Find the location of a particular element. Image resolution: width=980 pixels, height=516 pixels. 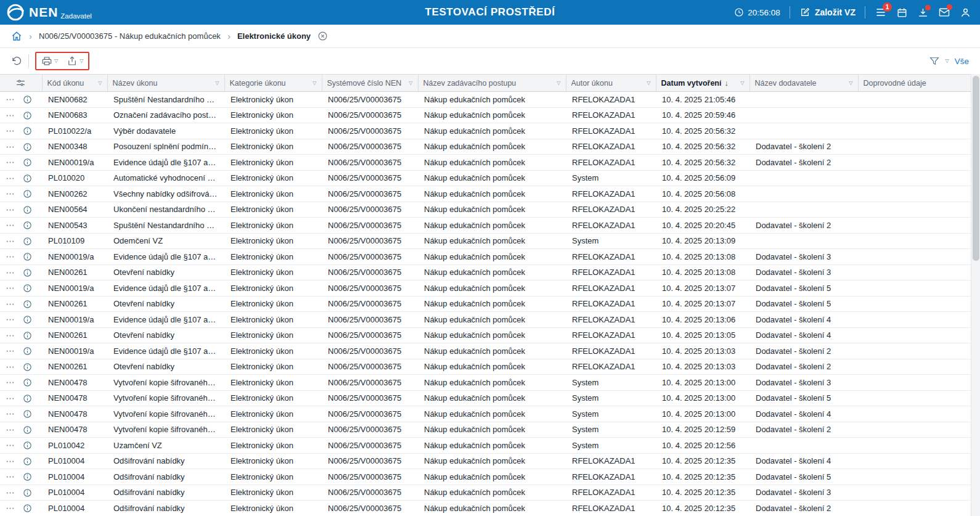

column-header: Název dodavatele▽ is located at coordinates (804, 83).